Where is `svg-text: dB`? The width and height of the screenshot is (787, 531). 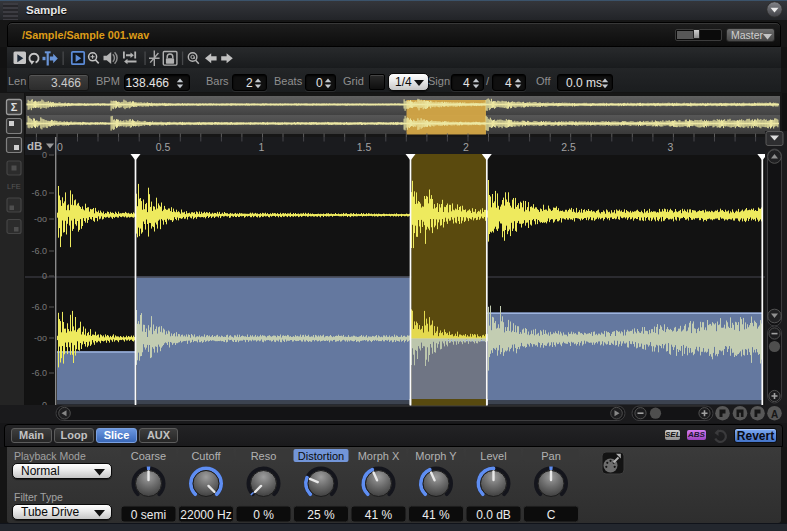
svg-text: dB is located at coordinates (34, 146).